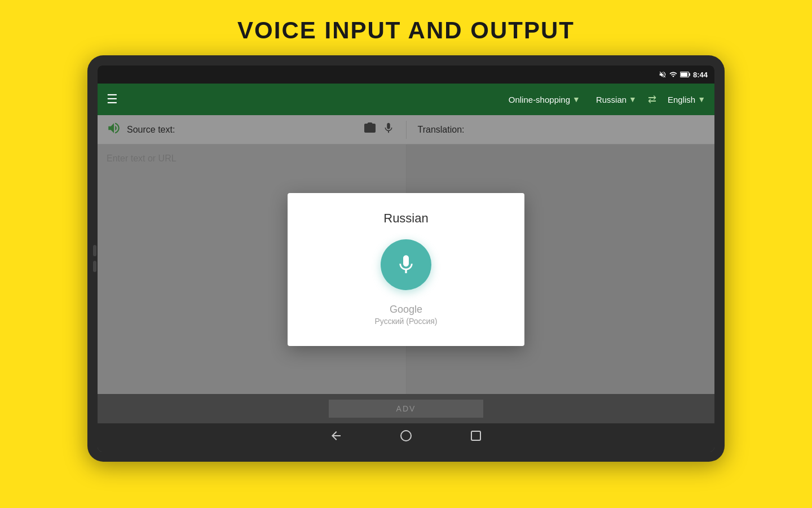 The image size is (812, 508). Describe the element at coordinates (112, 99) in the screenshot. I see `hamburger-icon: ☰` at that location.